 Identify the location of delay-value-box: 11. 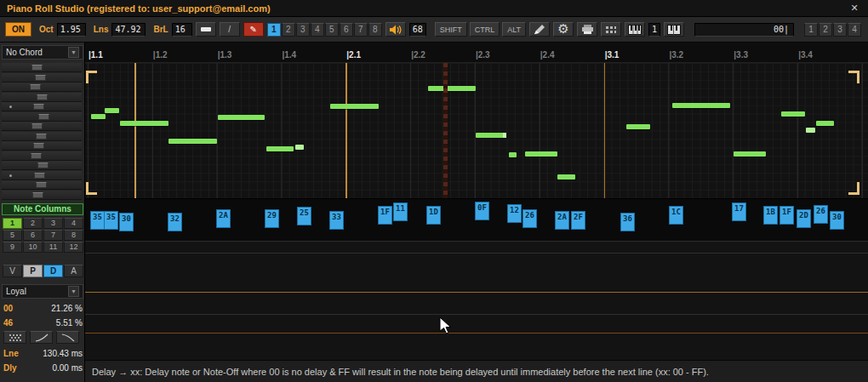
(400, 212).